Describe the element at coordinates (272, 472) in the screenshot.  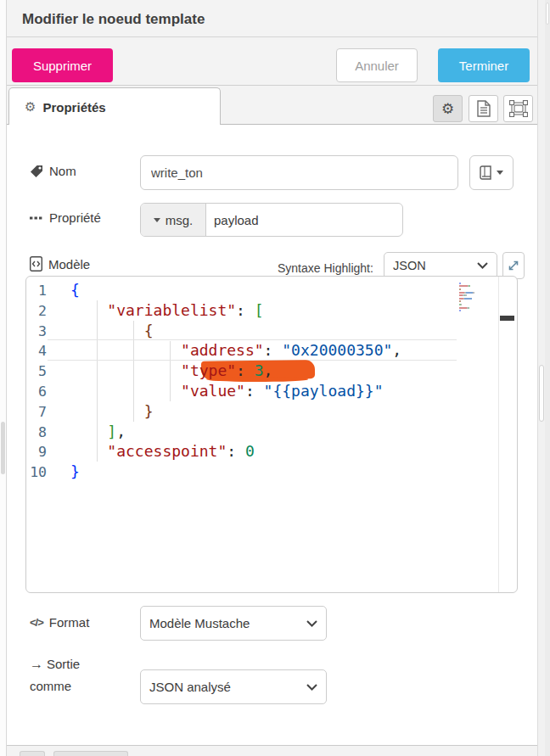
I see `code-line: 10}` at that location.